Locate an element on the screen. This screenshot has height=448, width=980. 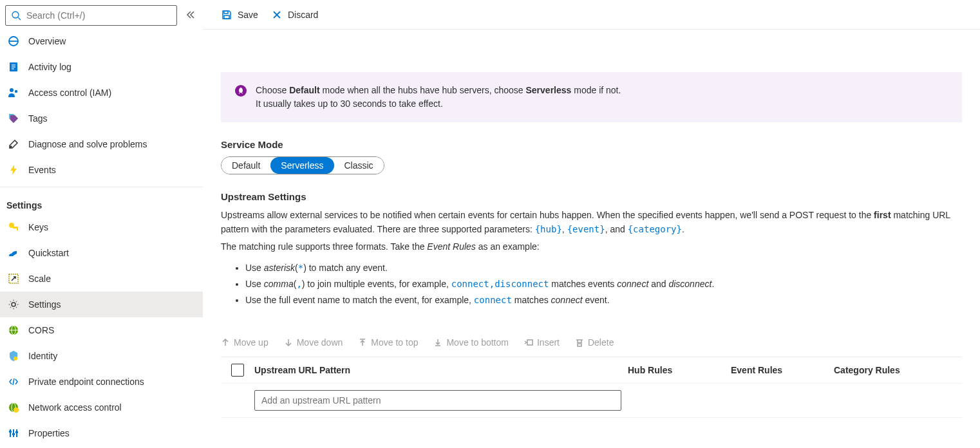
toolbar: Save Discard is located at coordinates (591, 15).